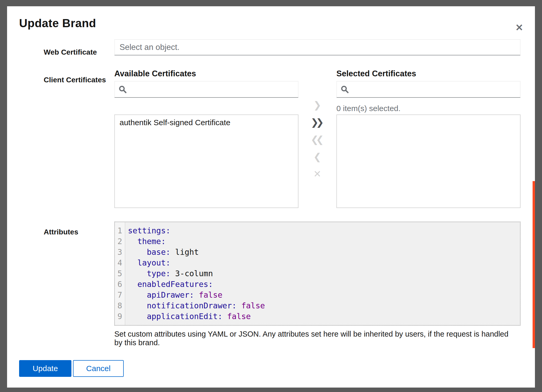 The image size is (542, 392). What do you see at coordinates (70, 52) in the screenshot?
I see `web-certificate-label: Web Certificate` at bounding box center [70, 52].